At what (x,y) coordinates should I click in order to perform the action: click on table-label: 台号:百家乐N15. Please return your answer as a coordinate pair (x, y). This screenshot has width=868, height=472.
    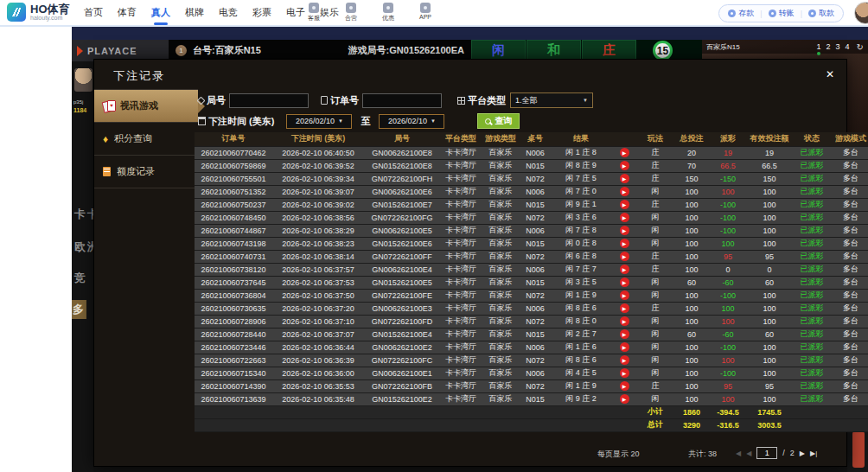
    Looking at the image, I should click on (227, 50).